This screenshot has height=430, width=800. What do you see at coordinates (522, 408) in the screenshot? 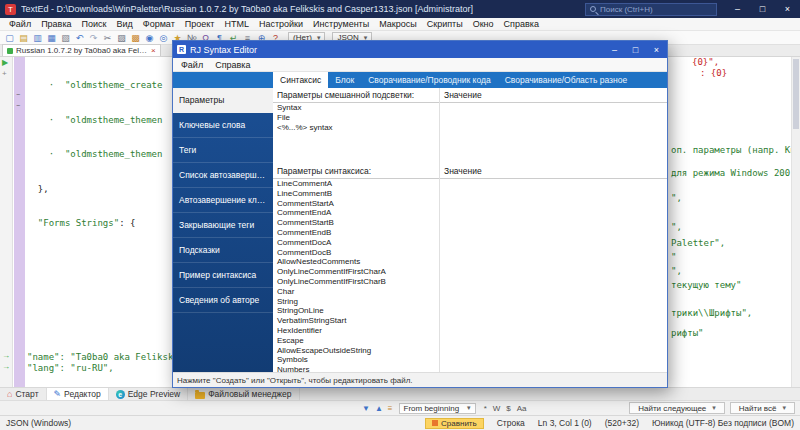
I see `search-option-toggle: Aa` at bounding box center [522, 408].